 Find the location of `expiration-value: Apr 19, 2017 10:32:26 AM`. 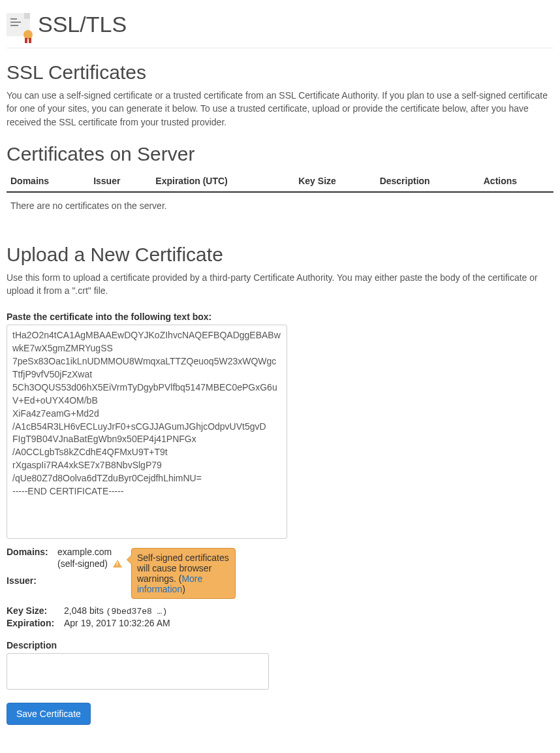

expiration-value: Apr 19, 2017 10:32:26 AM is located at coordinates (117, 623).